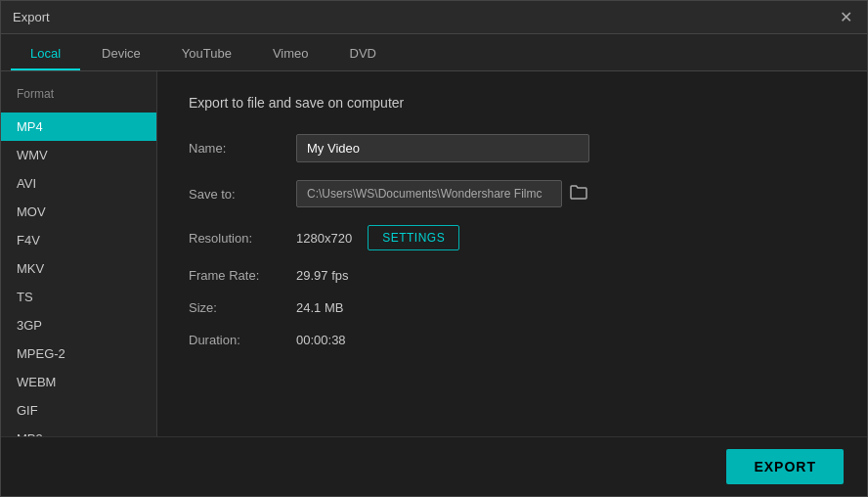  I want to click on format-mov: MOV, so click(78, 211).